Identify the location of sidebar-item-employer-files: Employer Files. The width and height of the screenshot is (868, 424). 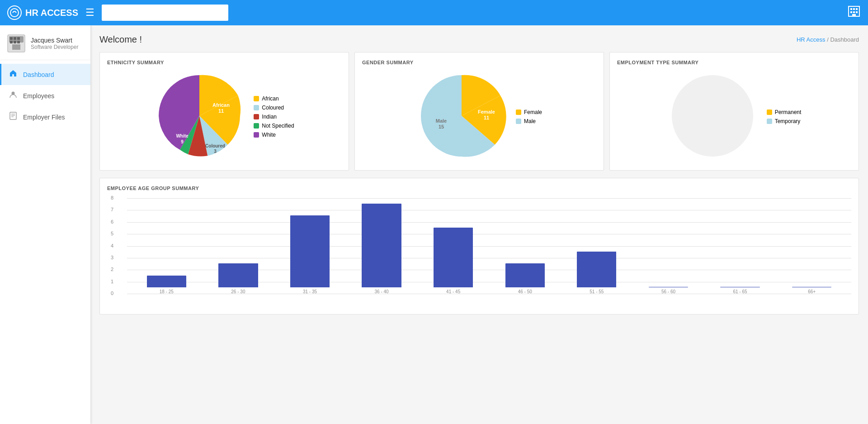
(45, 117).